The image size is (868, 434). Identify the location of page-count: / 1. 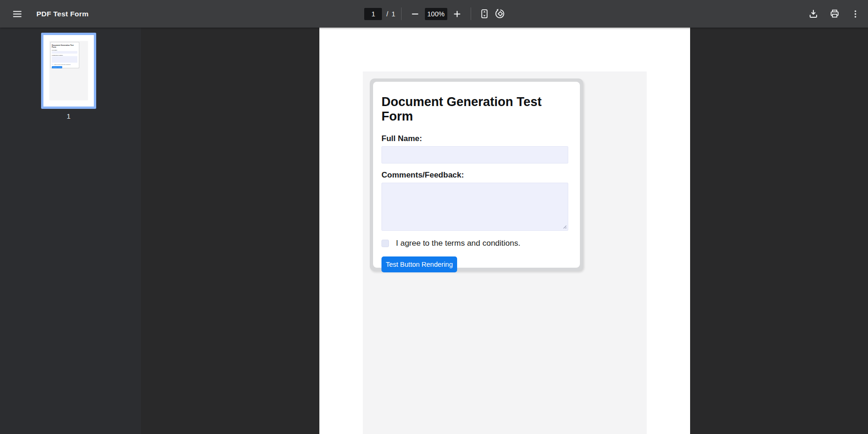
(390, 14).